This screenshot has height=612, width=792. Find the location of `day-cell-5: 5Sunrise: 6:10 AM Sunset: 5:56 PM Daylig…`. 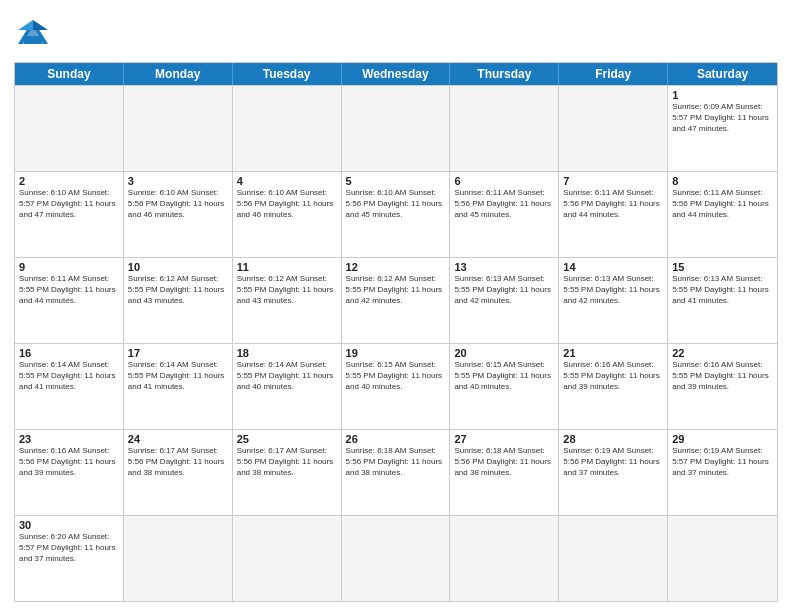

day-cell-5: 5Sunrise: 6:10 AM Sunset: 5:56 PM Daylig… is located at coordinates (396, 214).